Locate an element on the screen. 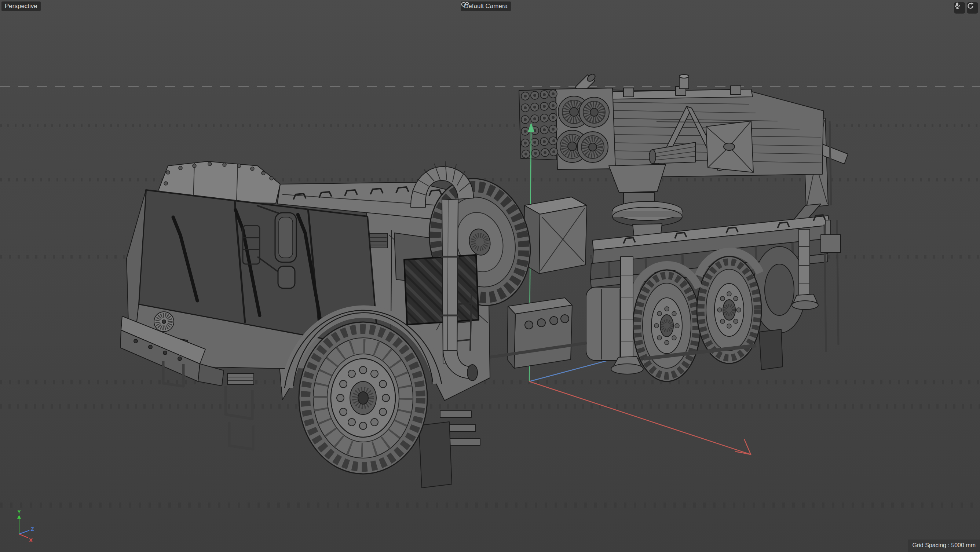  axis-gizmo: Y Z X is located at coordinates (26, 526).